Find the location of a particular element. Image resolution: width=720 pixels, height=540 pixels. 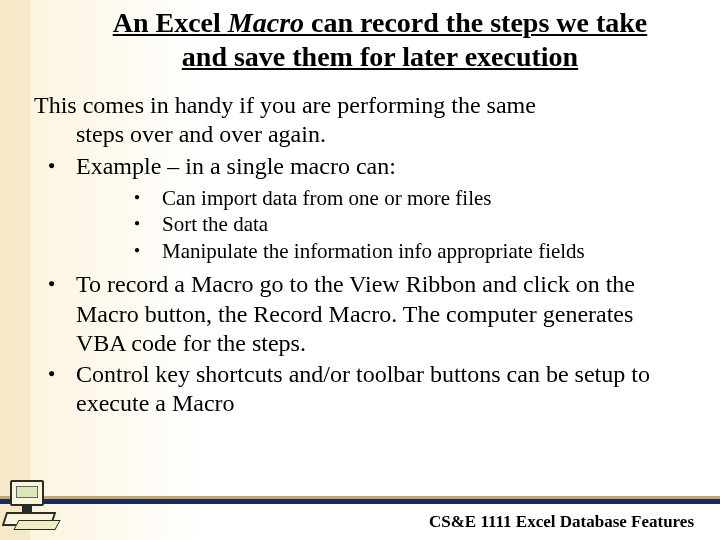

list-item: Sort the data is located at coordinates (381, 224).